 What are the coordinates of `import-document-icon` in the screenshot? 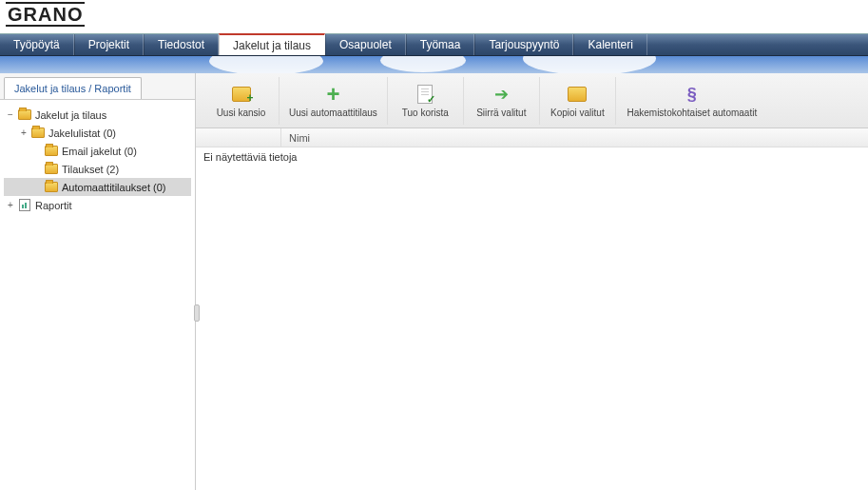 It's located at (425, 94).